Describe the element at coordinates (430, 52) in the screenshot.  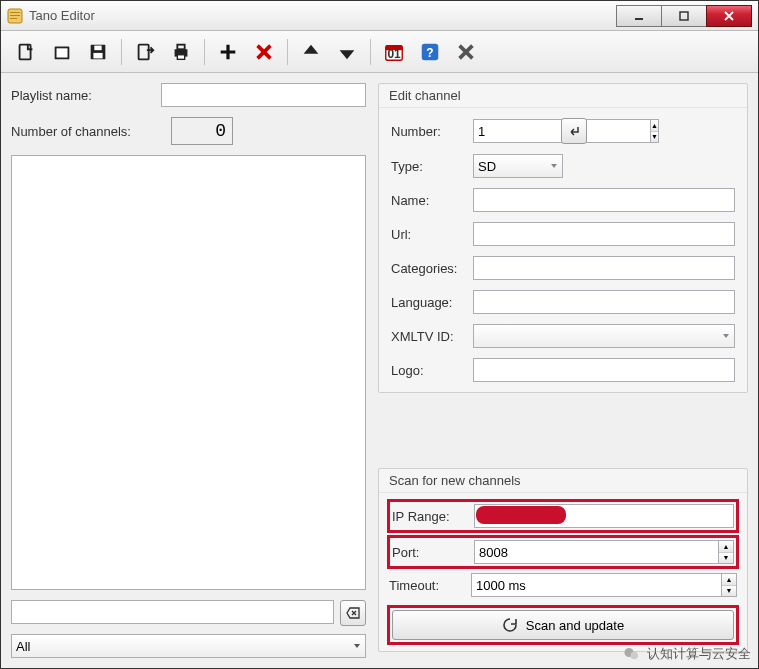
I see `help-button: ?` at that location.